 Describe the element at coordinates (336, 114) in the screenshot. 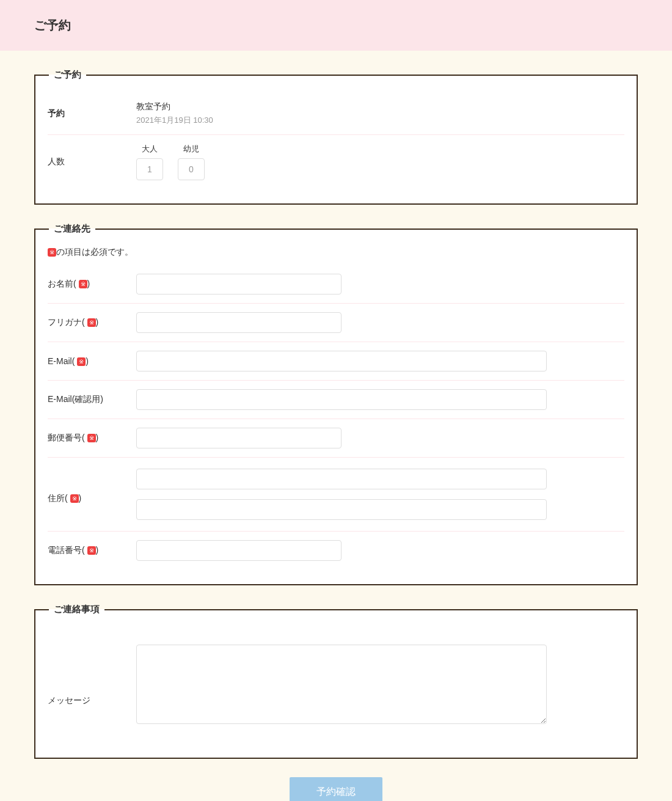

I see `booking-row: 予約 教室予約 2021年1月19日 10:30` at that location.